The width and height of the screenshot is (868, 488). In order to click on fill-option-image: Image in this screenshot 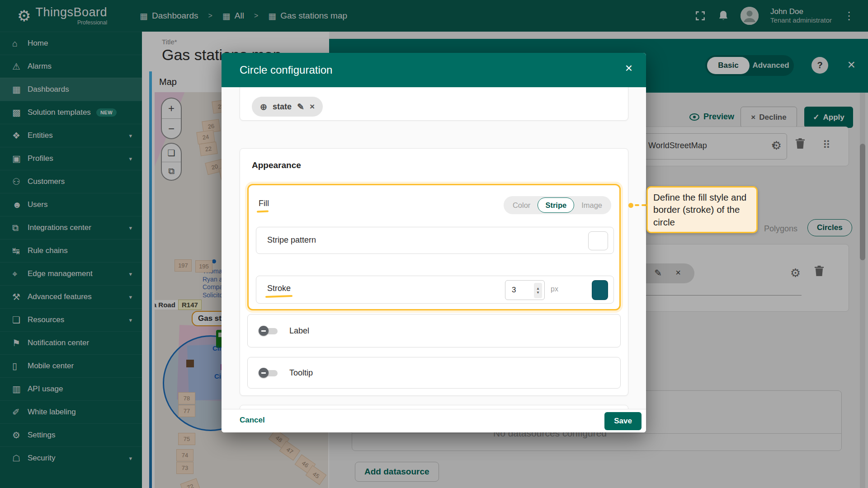, I will do `click(592, 205)`.